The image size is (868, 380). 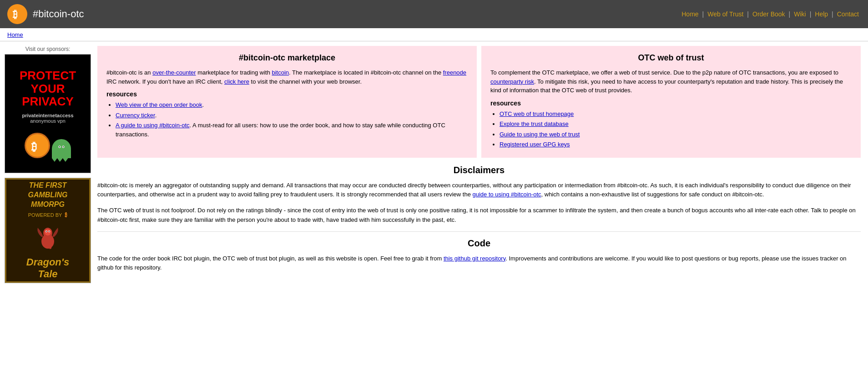 I want to click on nav-wiki: Wiki, so click(x=800, y=14).